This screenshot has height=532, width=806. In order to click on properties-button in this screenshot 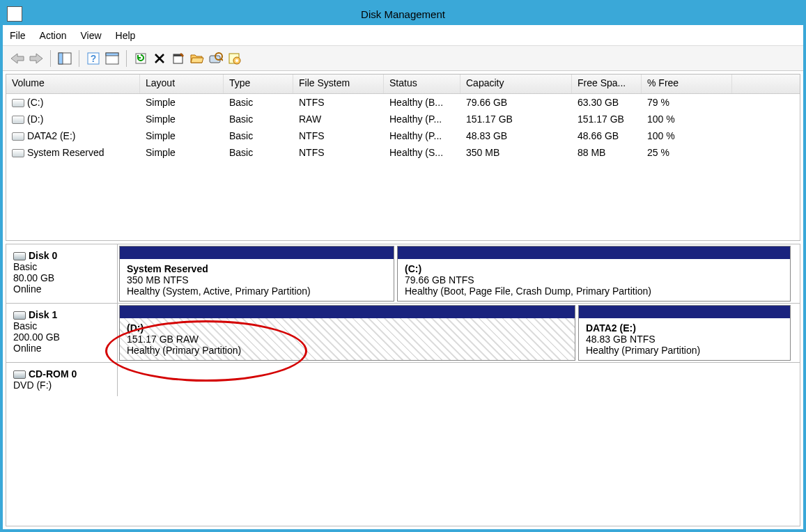, I will do `click(178, 58)`.